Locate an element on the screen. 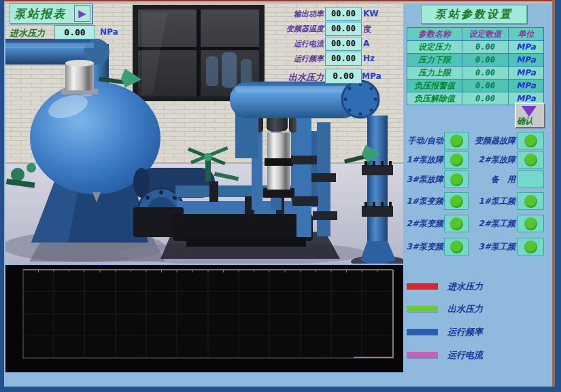 This screenshot has height=392, width=561. pressure-high-limit-input: 0.00 is located at coordinates (486, 73).